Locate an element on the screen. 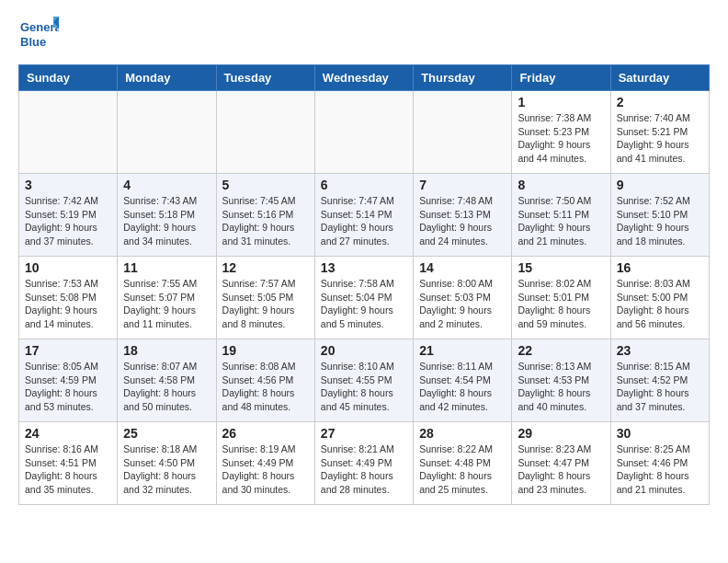  day-number: 30 is located at coordinates (660, 433).